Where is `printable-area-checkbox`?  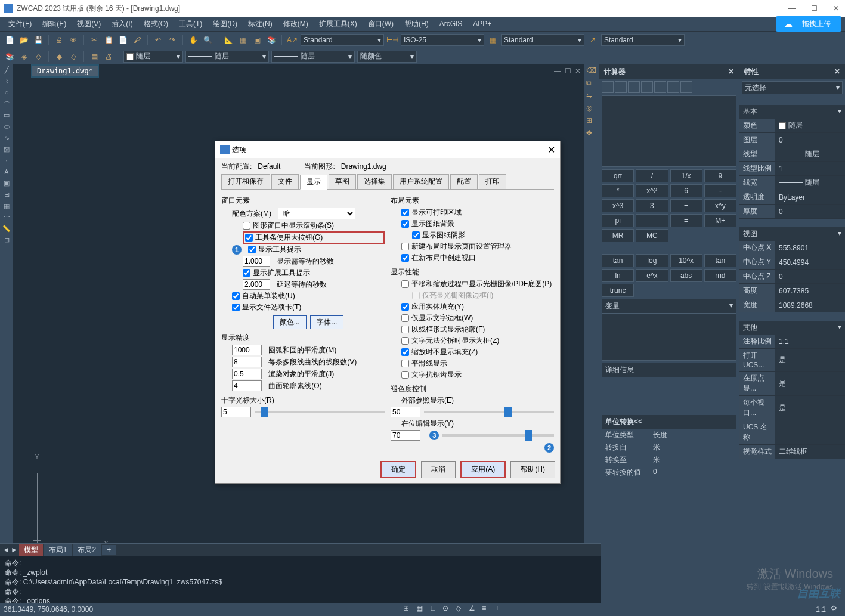 printable-area-checkbox is located at coordinates (406, 212).